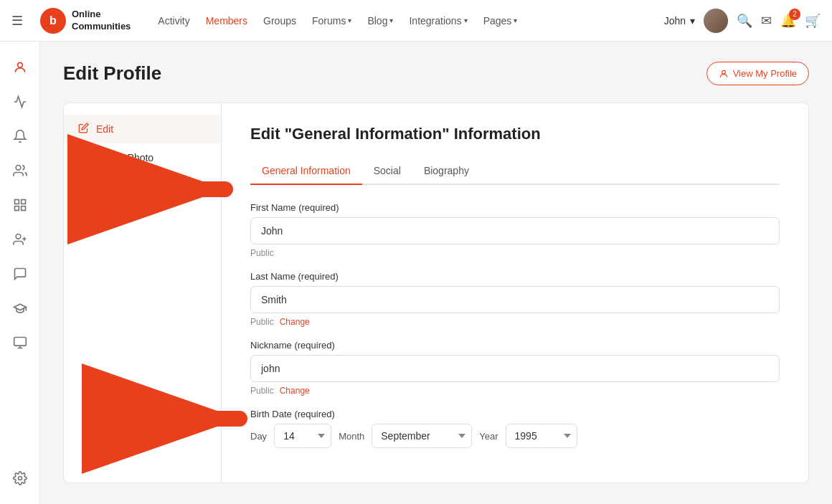 This screenshot has height=504, width=832. Describe the element at coordinates (83, 158) in the screenshot. I see `profile-photo-icon` at that location.